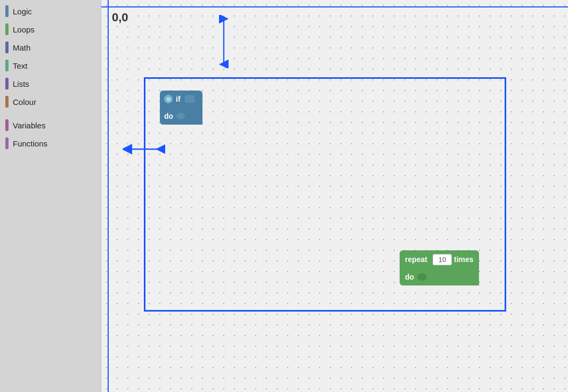 The image size is (568, 392). Describe the element at coordinates (7, 102) in the screenshot. I see `colour-color-bar` at that location.